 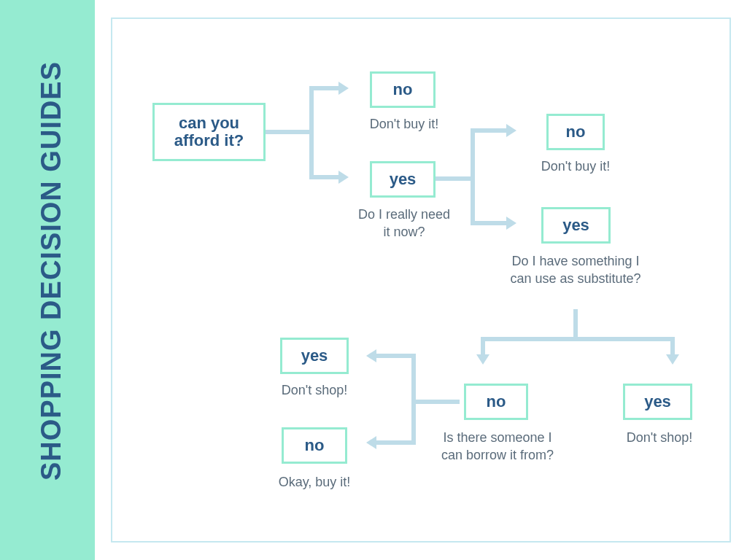 I want to click on node-sub-yes: yes, so click(x=658, y=402).